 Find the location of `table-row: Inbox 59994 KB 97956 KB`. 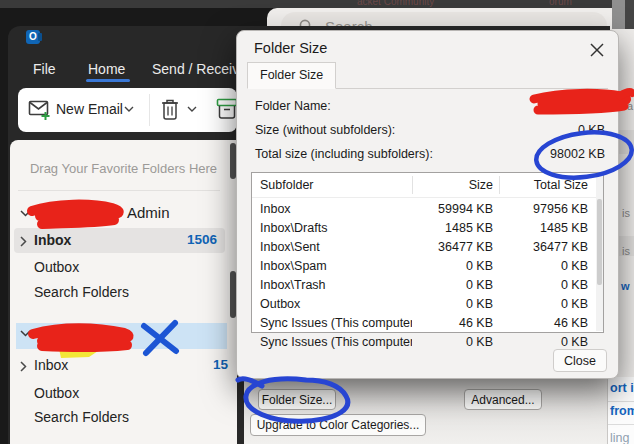

table-row: Inbox 59994 KB 97956 KB is located at coordinates (420, 208).